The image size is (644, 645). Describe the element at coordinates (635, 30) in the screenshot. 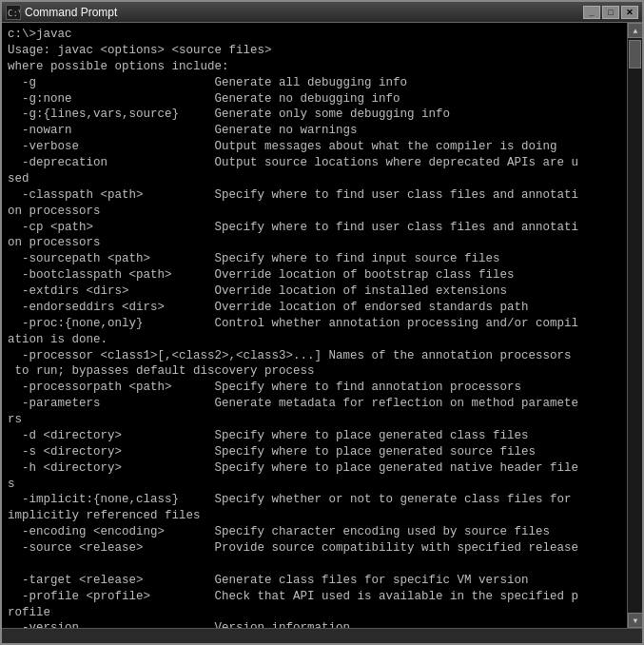

I see `scroll-up-arrow: ▲` at that location.